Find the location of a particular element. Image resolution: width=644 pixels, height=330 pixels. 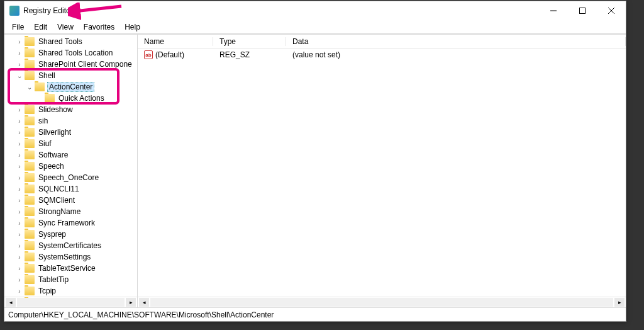

value-row: ab(Default)REG_SZ(value not set) is located at coordinates (382, 55).